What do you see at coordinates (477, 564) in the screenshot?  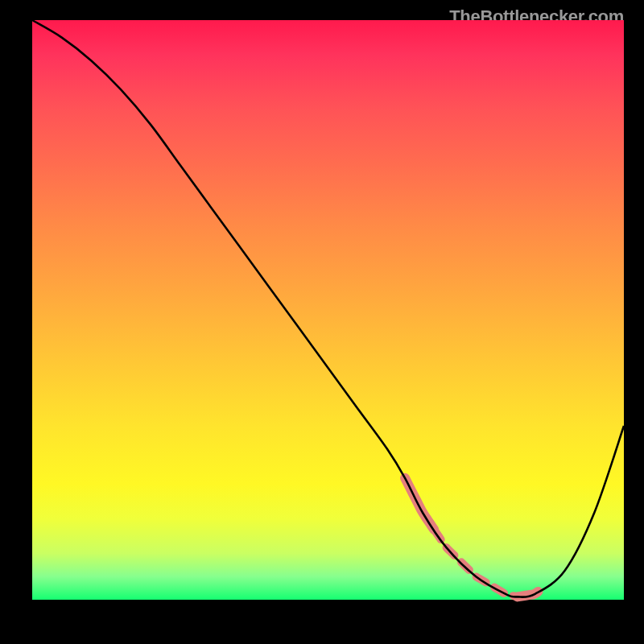 I see `optimal-zone-dash-highlight` at bounding box center [477, 564].